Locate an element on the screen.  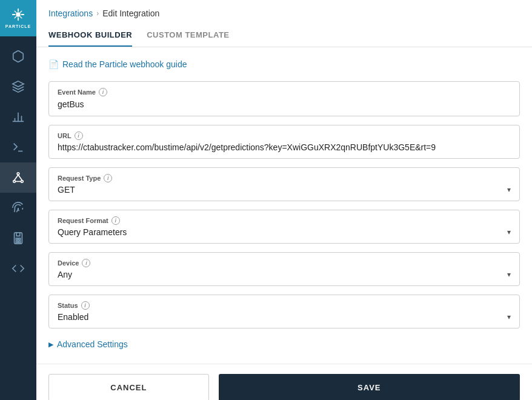
request-type-value: GET is located at coordinates (67, 190).